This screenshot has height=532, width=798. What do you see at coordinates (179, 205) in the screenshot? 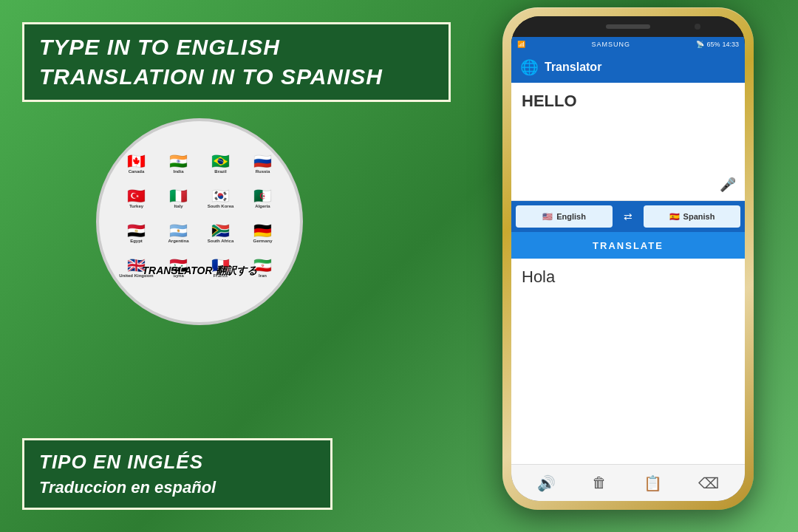
I see `flag-cell: 🇮🇹Italy` at bounding box center [179, 205].